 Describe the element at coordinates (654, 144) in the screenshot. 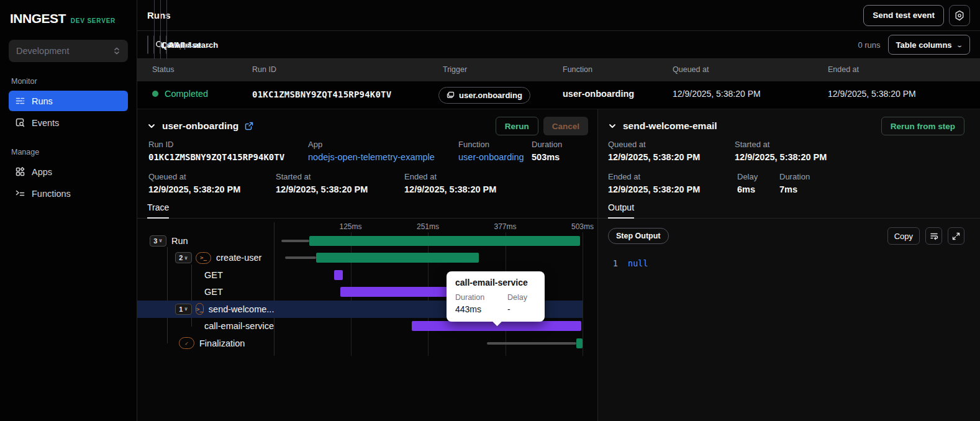

I see `field-label: Queued at` at that location.